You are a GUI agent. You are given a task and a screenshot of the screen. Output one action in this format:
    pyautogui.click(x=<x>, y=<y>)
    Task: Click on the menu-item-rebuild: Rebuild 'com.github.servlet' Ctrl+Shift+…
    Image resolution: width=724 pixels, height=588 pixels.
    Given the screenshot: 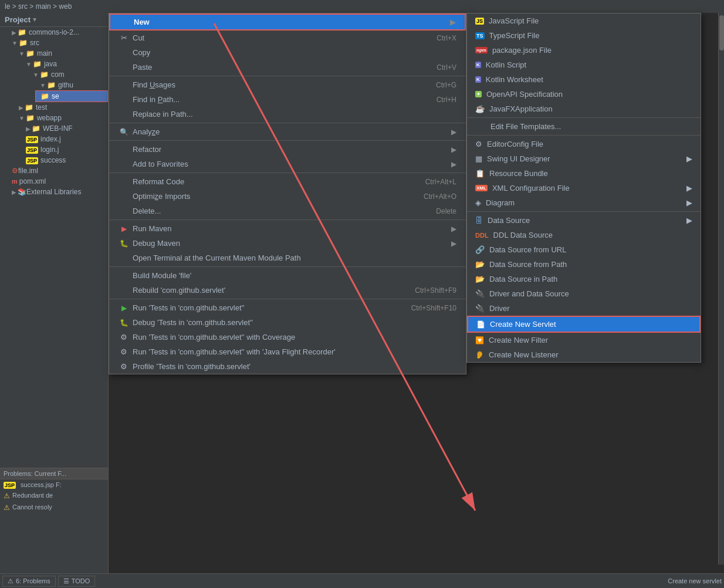 What is the action you would take?
    pyautogui.click(x=287, y=290)
    